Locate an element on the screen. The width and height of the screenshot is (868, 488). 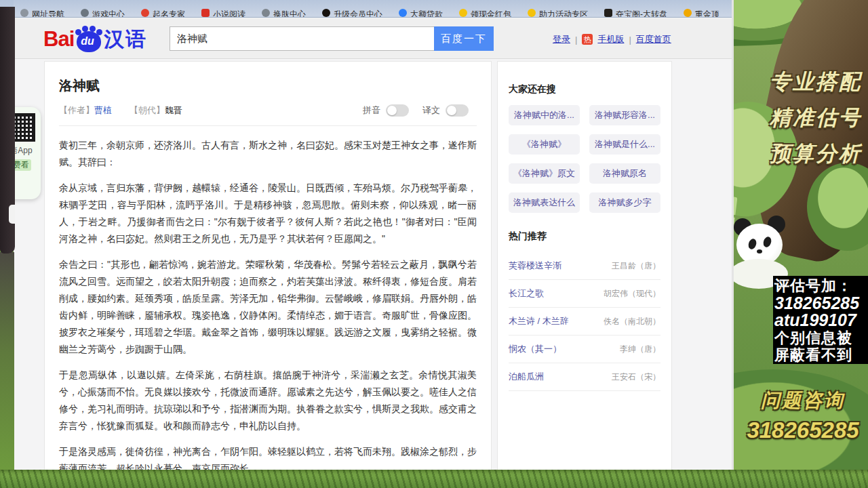
login-link: 登录 is located at coordinates (561, 39).